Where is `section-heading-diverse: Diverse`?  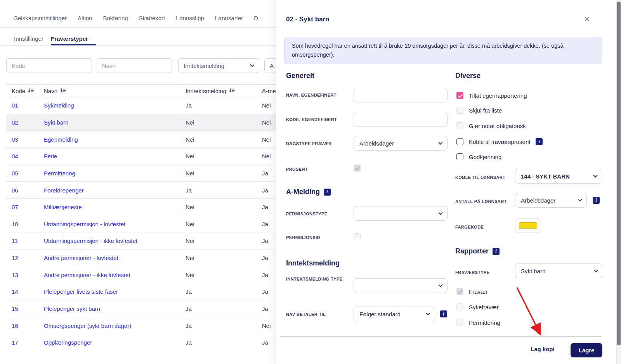
section-heading-diverse: Diverse is located at coordinates (468, 76).